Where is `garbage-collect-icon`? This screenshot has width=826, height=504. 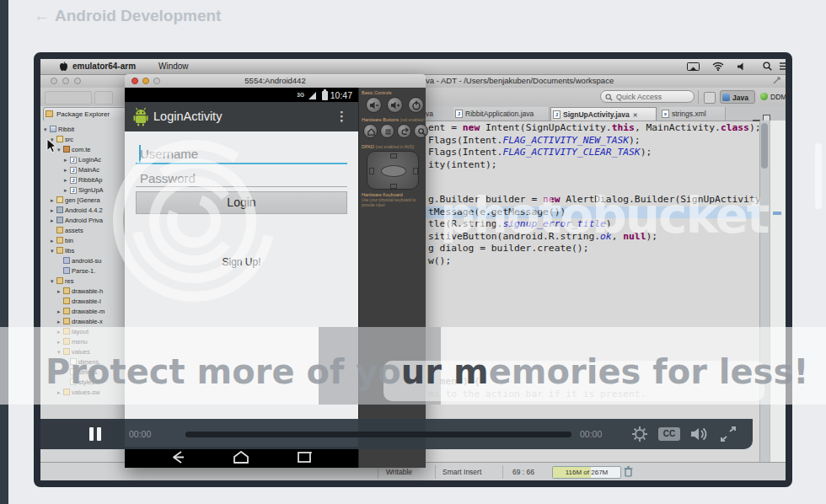 garbage-collect-icon is located at coordinates (629, 472).